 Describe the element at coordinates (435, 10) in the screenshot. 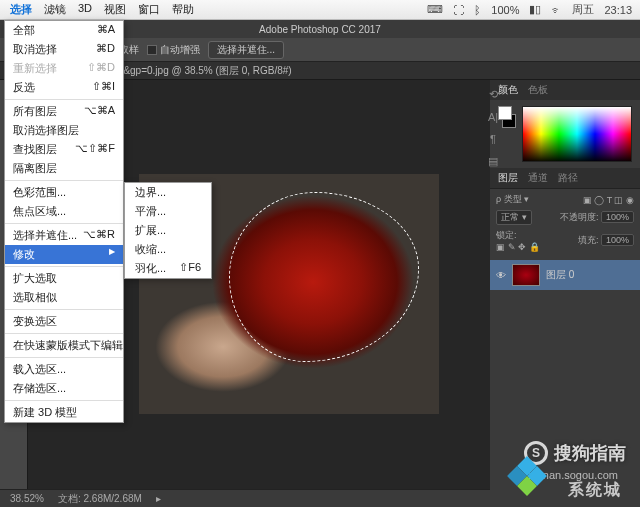

I see `keyboard-icon: ⌨` at that location.